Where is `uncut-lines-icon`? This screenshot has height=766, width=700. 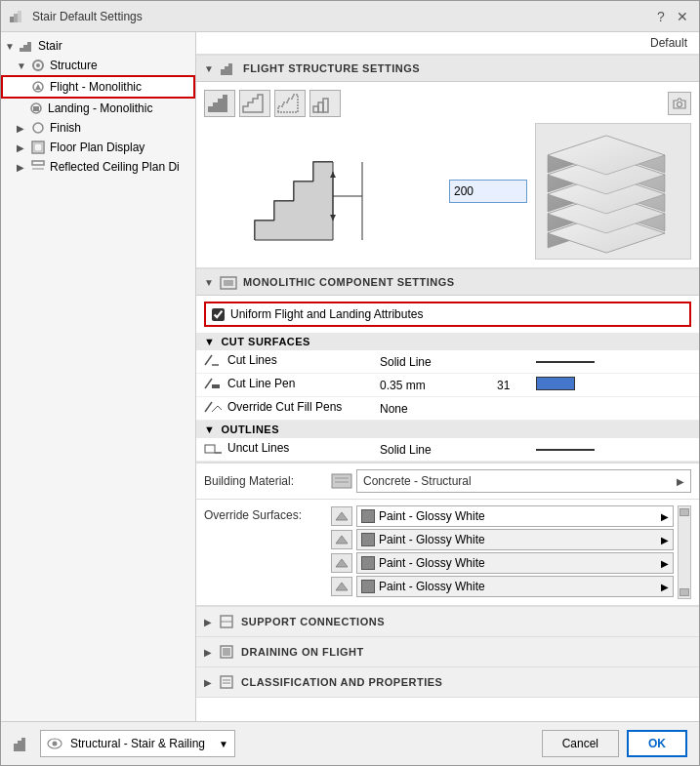
uncut-lines-icon is located at coordinates (214, 448).